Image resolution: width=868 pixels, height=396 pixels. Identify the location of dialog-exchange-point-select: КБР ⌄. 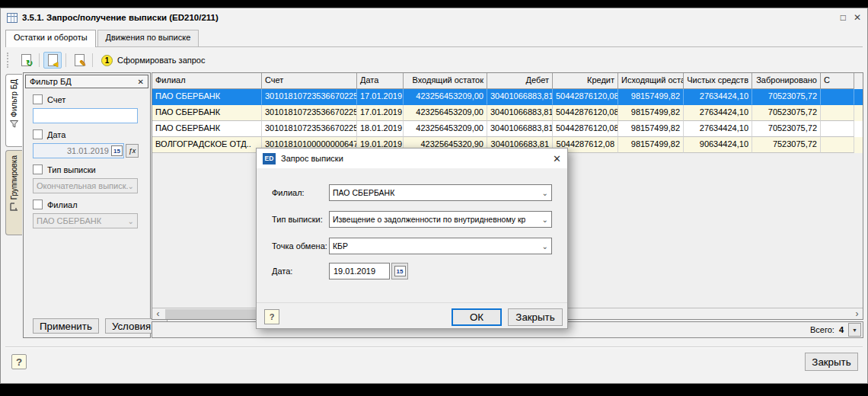
(440, 246).